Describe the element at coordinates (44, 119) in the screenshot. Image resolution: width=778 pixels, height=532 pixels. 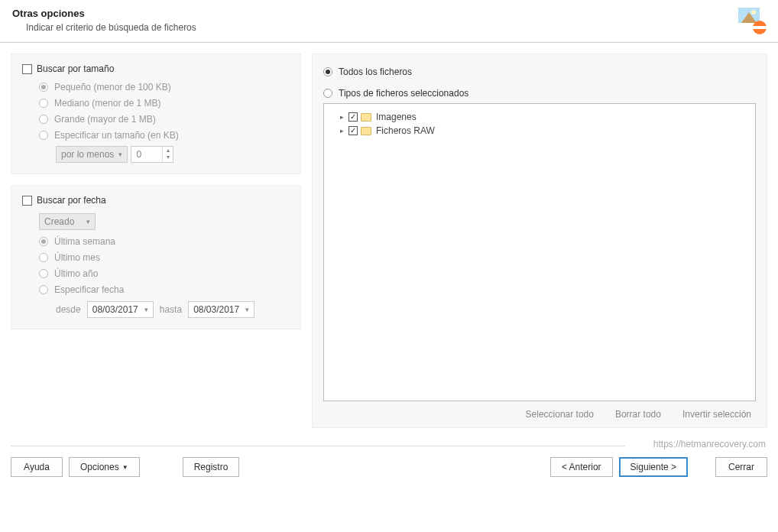
I see `size-large-radio` at that location.